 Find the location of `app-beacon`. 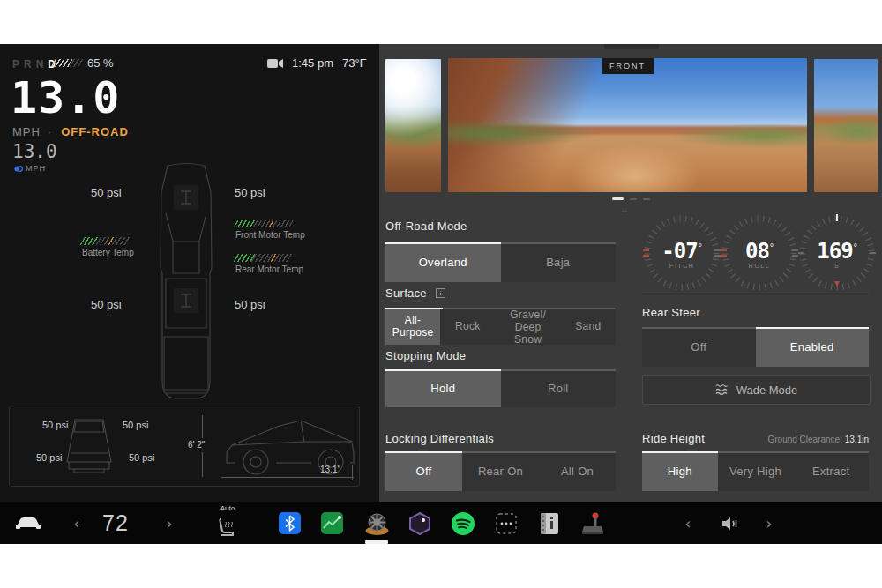

app-beacon is located at coordinates (420, 524).